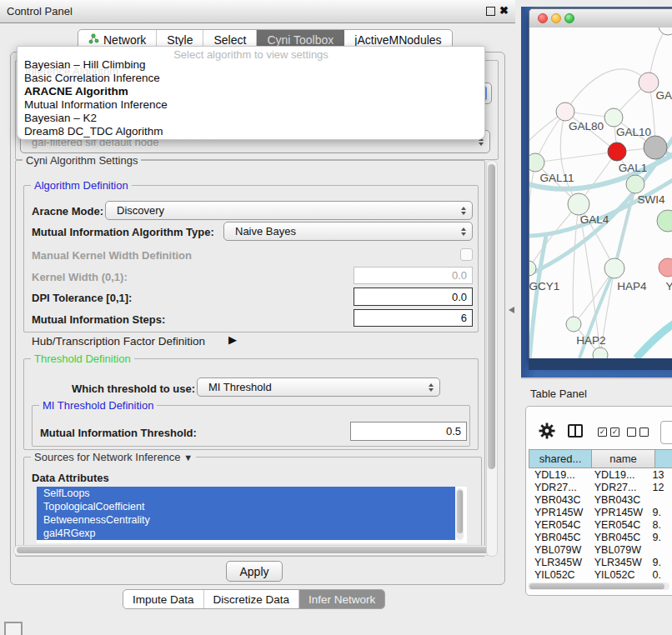 This screenshot has width=672, height=635. What do you see at coordinates (492, 358) in the screenshot?
I see `settings-vertical-scrollbar` at bounding box center [492, 358].